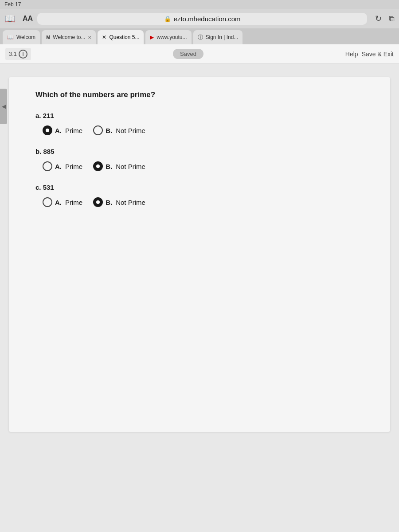 The height and width of the screenshot is (532, 399). I want to click on tab-welcome1: 📖 Welcom, so click(21, 37).